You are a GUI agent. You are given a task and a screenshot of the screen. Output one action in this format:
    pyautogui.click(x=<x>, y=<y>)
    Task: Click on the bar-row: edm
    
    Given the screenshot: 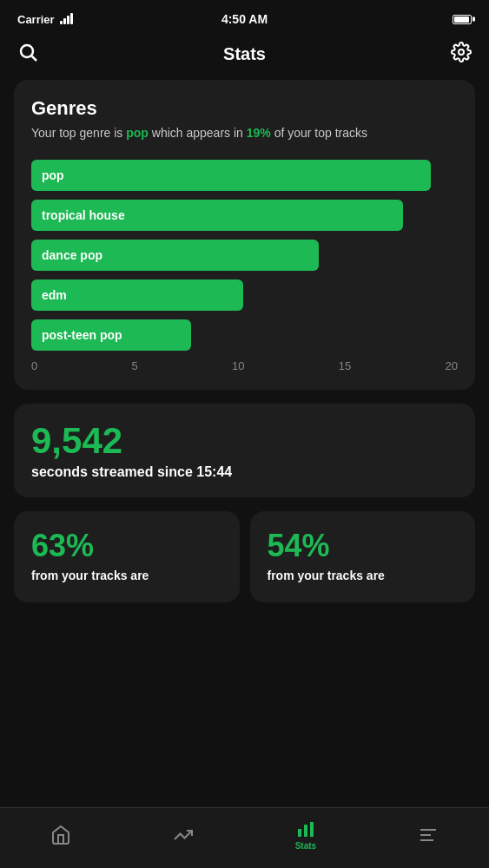 What is the action you would take?
    pyautogui.click(x=245, y=295)
    